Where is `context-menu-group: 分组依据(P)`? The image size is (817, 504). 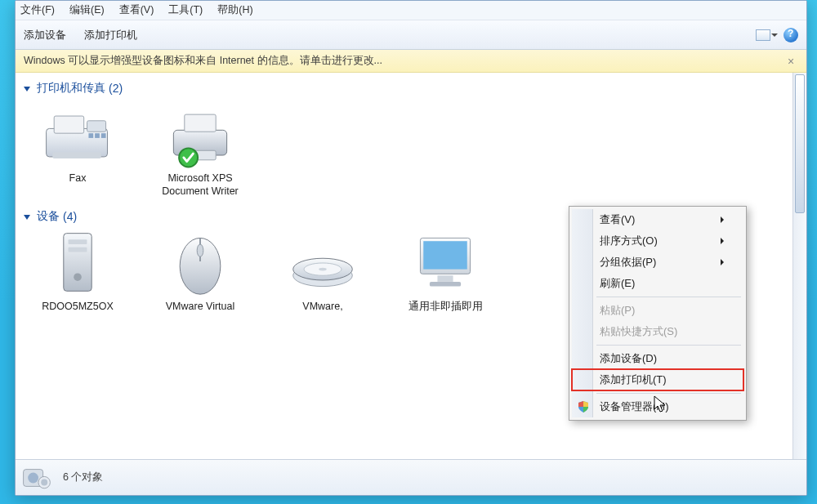
context-menu-group: 分组依据(P) is located at coordinates (658, 262).